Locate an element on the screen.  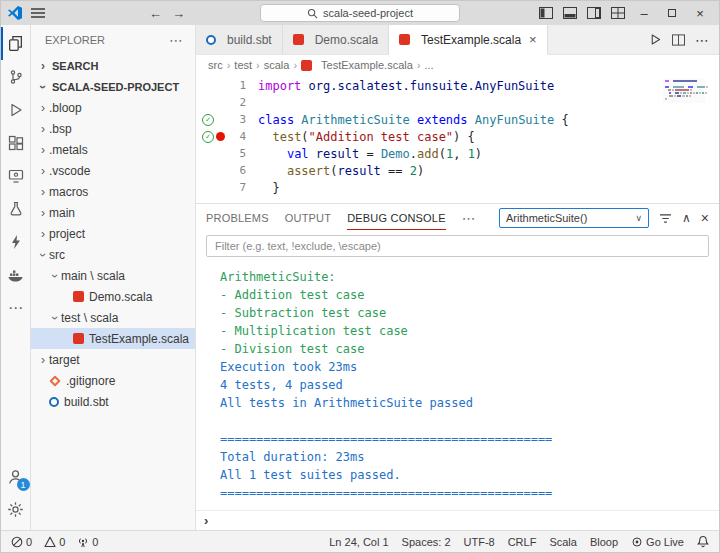
search-section: › SEARCH is located at coordinates (113, 66).